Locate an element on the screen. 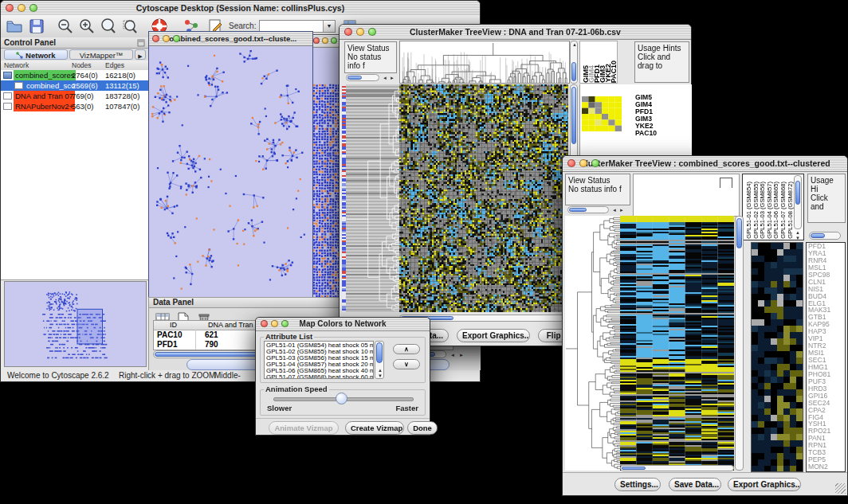 This screenshot has width=848, height=504. attribute-list-vscrollbar: ▲ ▼ is located at coordinates (379, 360).